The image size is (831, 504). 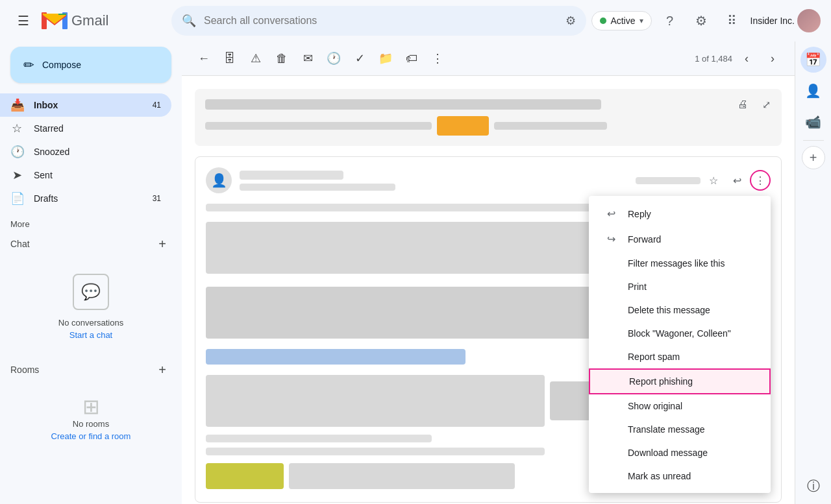 I want to click on next-arrow-icon: ›, so click(x=773, y=58).